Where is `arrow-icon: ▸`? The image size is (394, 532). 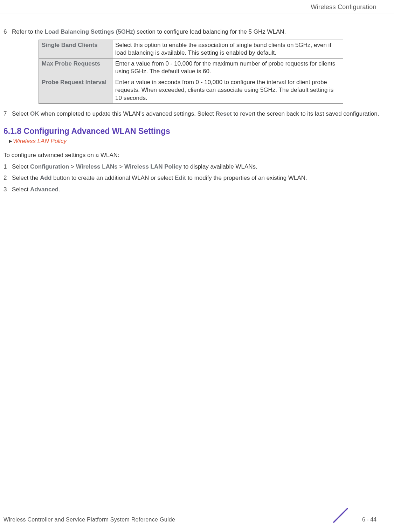 arrow-icon: ▸ is located at coordinates (11, 141).